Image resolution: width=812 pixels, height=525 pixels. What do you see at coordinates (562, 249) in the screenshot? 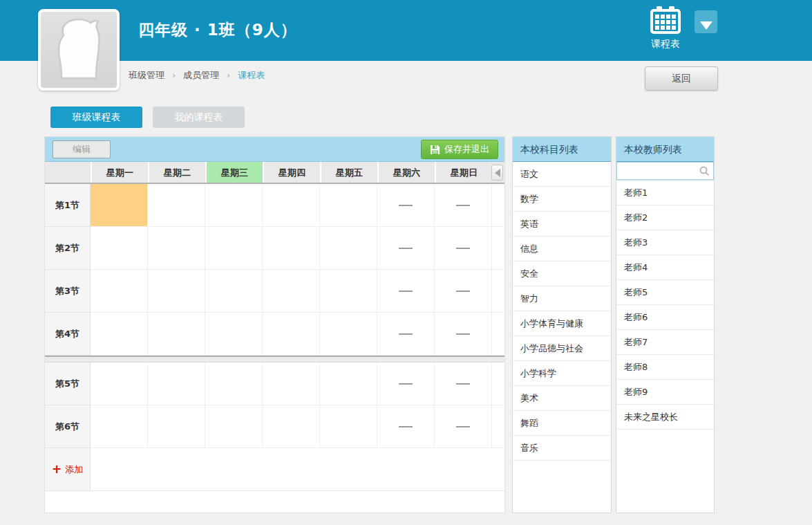
I see `subject-item: 信息` at bounding box center [562, 249].